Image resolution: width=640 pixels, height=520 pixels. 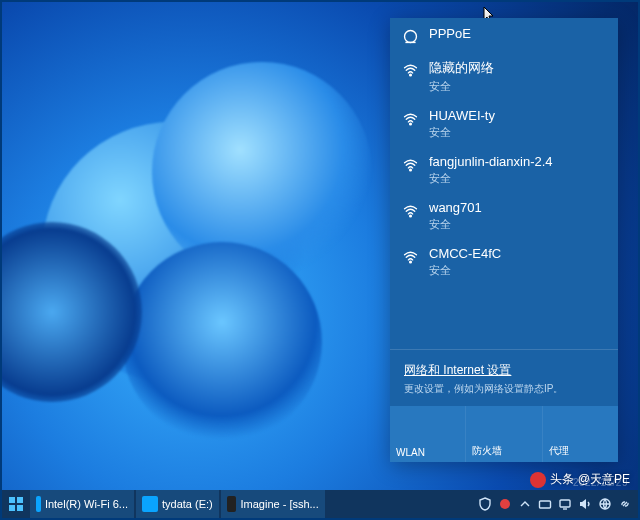 What do you see at coordinates (320, 504) in the screenshot?
I see `taskbar: Intel(R) Wi-Fi 6... tydata (E:) Imagine …` at bounding box center [320, 504].